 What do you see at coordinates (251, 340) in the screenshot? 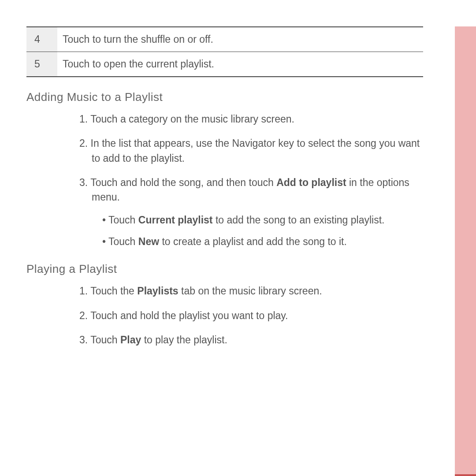
I see `list-item: 3. Touch Play to play the playlist.` at bounding box center [251, 340].